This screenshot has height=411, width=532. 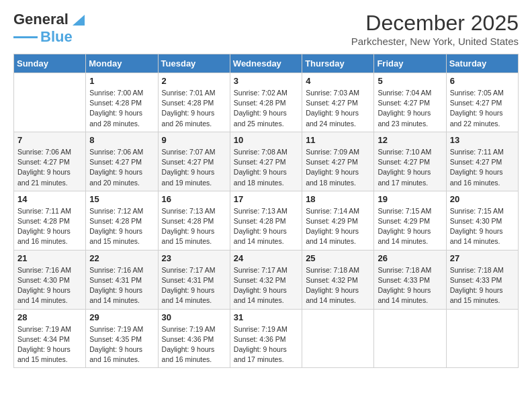 I want to click on day-number: 20, so click(x=482, y=199).